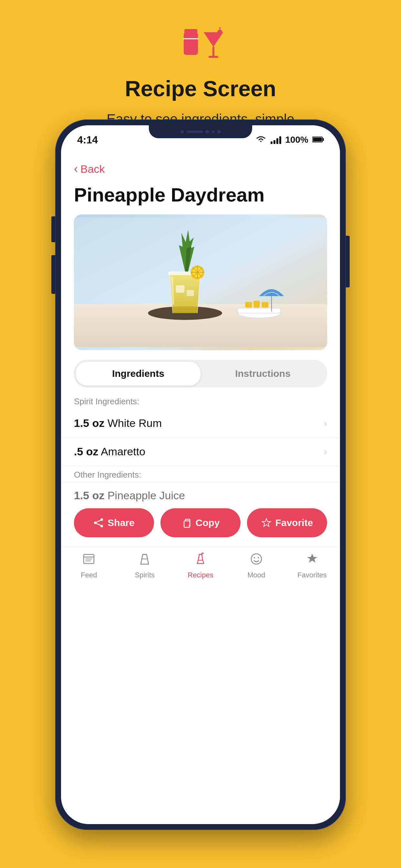 This screenshot has height=868, width=401. What do you see at coordinates (118, 423) in the screenshot?
I see `ingredient-1-text: 1.5 oz White Rum` at bounding box center [118, 423].